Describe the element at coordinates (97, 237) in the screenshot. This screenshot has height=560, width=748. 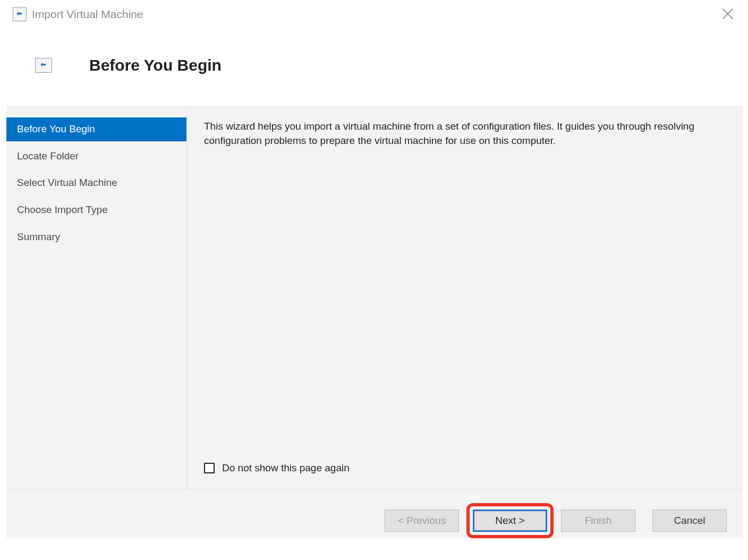
I see `sidebar-item-summary: Summary` at that location.